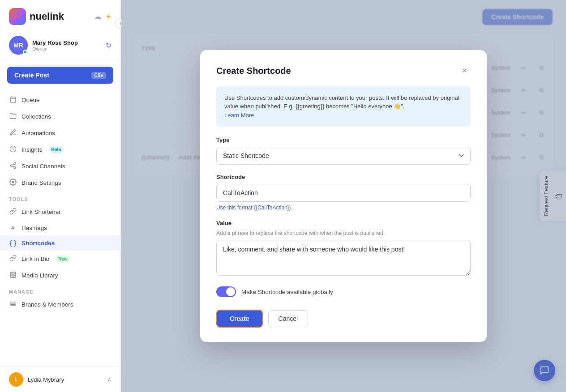  What do you see at coordinates (13, 243) in the screenshot?
I see `shortcodes-icon: { }` at bounding box center [13, 243].